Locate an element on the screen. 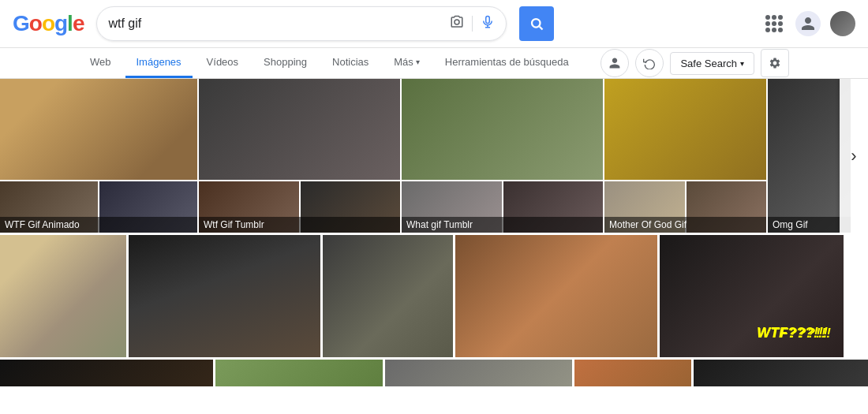 Image resolution: width=868 pixels, height=414 pixels. search-bar is located at coordinates (301, 24).